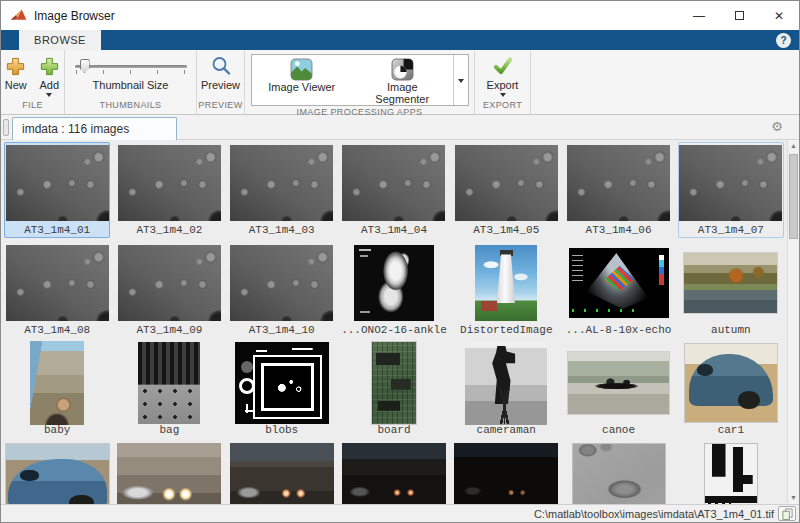 The image size is (800, 523). I want to click on tab-browse: BROWSE, so click(60, 40).